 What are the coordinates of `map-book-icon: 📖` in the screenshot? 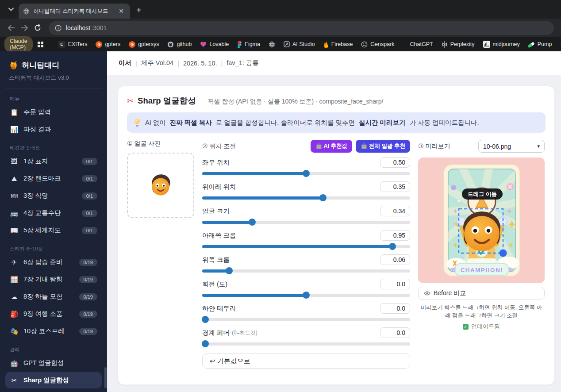 It's located at (14, 231).